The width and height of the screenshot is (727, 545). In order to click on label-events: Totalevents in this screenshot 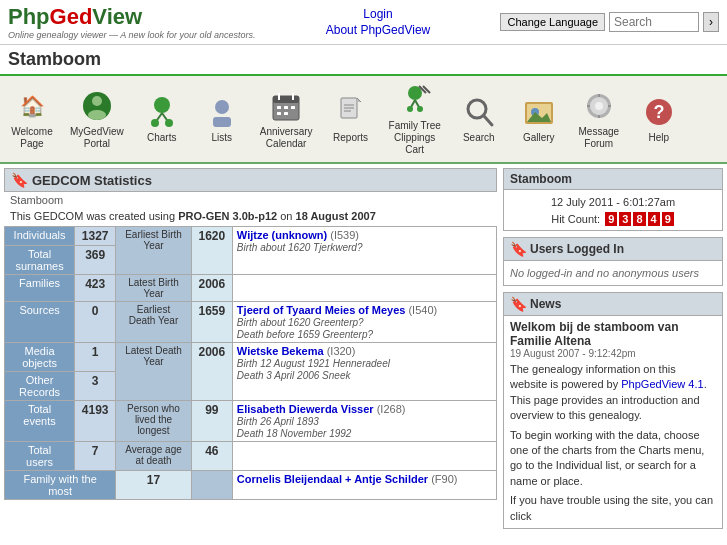, I will do `click(40, 422)`.